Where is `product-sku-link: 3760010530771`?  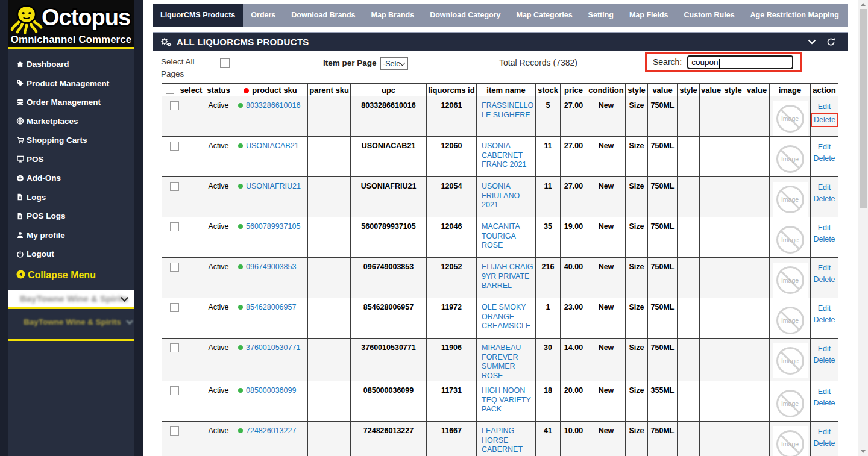 product-sku-link: 3760010530771 is located at coordinates (273, 348).